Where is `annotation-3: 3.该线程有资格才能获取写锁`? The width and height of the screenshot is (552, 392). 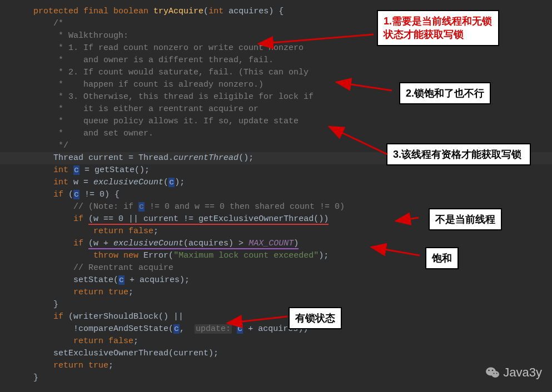
annotation-3: 3.该线程有资格才能获取写锁 is located at coordinates (459, 154).